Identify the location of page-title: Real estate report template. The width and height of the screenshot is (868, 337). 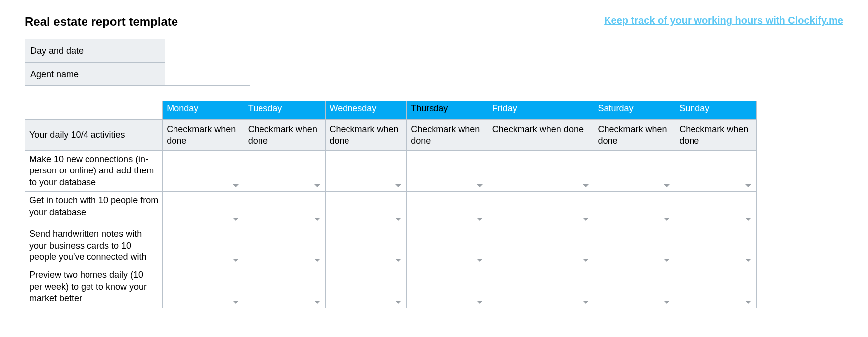
(101, 22).